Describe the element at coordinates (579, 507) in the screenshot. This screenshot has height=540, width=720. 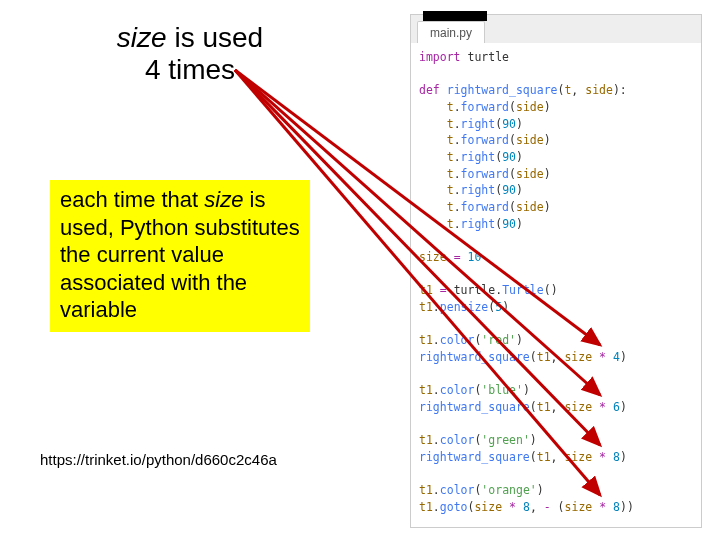
I see `size-use-4b: size` at that location.